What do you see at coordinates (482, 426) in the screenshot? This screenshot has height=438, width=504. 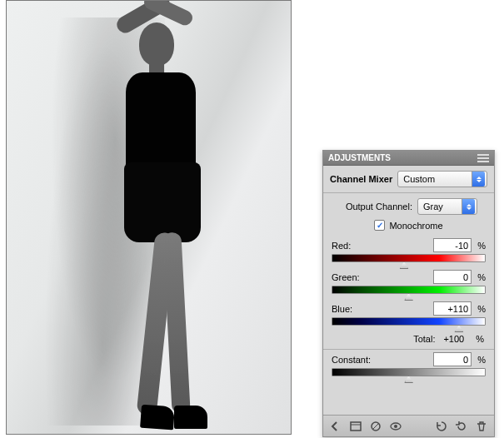 I see `trash-icon` at bounding box center [482, 426].